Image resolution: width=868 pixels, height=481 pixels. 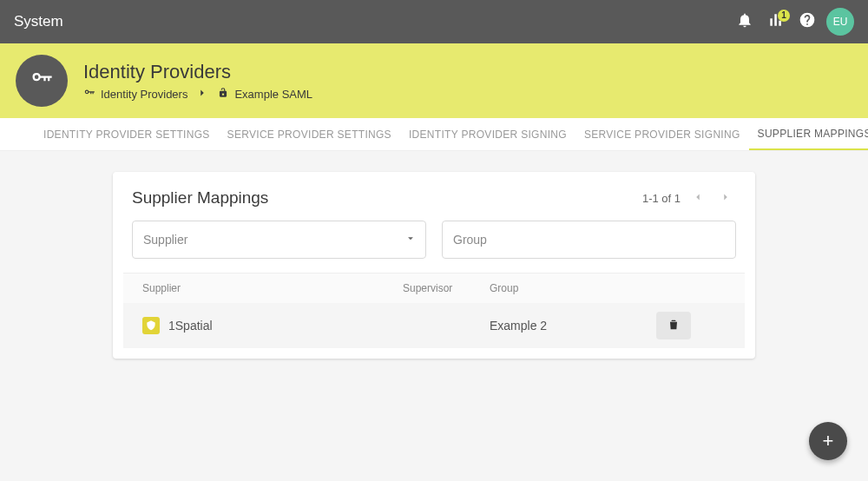 I want to click on page-icon-circle, so click(x=42, y=81).